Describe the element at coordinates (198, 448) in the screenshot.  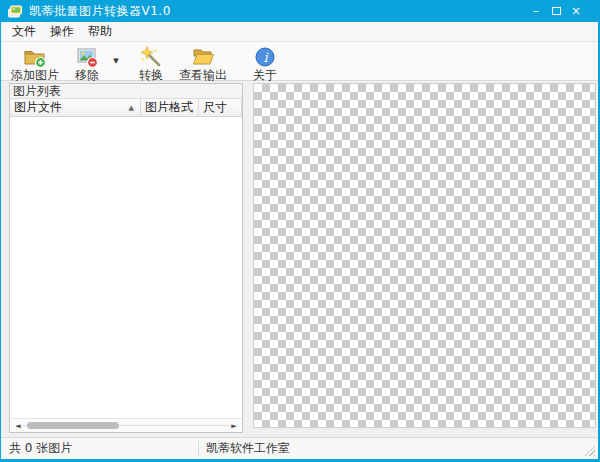
I see `status-separator` at that location.